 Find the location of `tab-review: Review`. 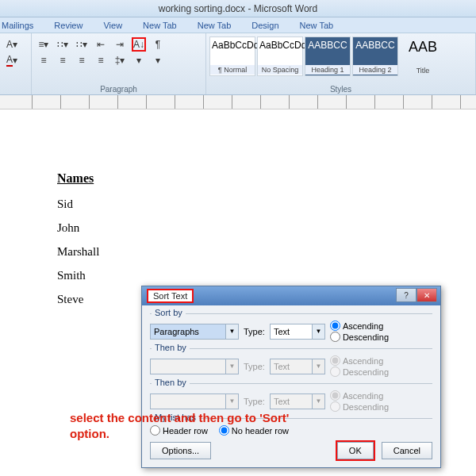

tab-review: Review is located at coordinates (68, 25).